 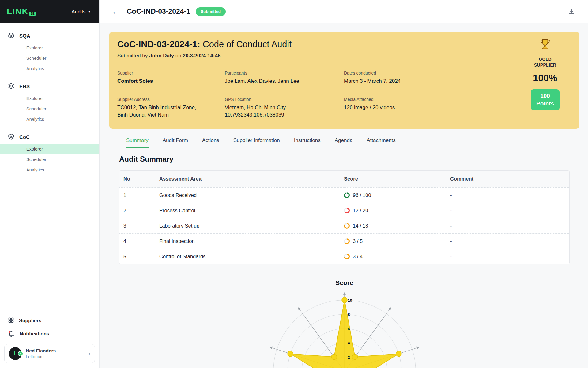 I want to click on trophy-icon, so click(x=545, y=45).